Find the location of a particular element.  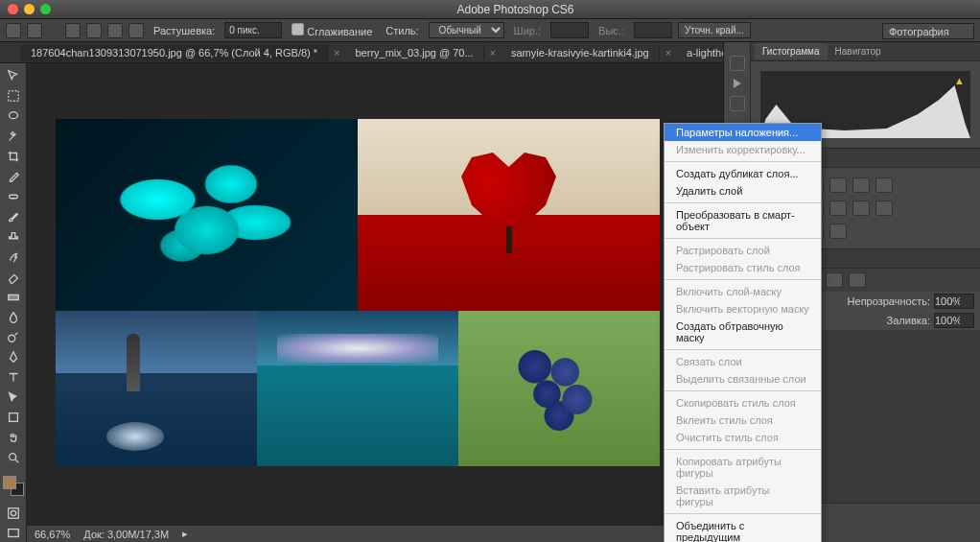

layer-context-menu: Параметры наложения...Изменить корректир… is located at coordinates (742, 332).